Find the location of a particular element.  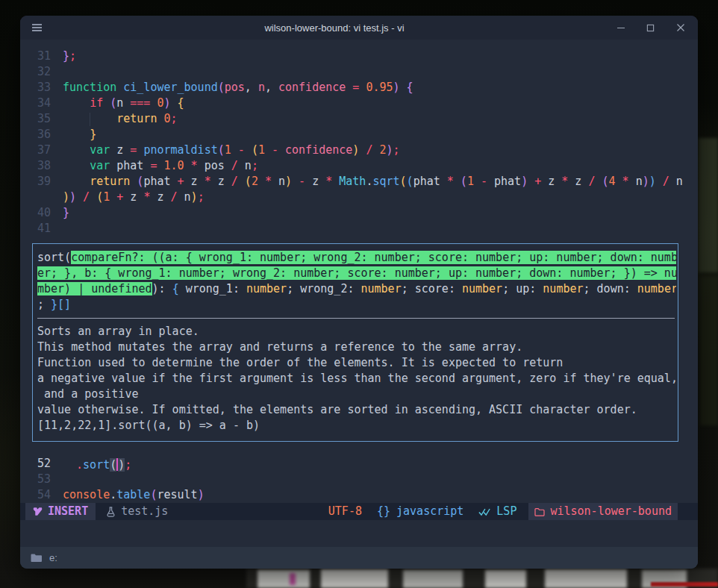

code-line: 53 is located at coordinates (359, 479).